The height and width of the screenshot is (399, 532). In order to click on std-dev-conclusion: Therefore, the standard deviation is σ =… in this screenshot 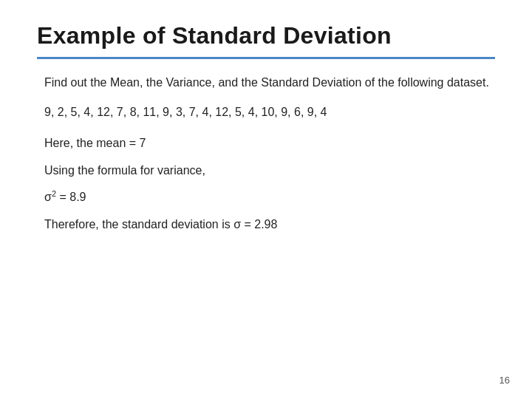, I will do `click(270, 225)`.